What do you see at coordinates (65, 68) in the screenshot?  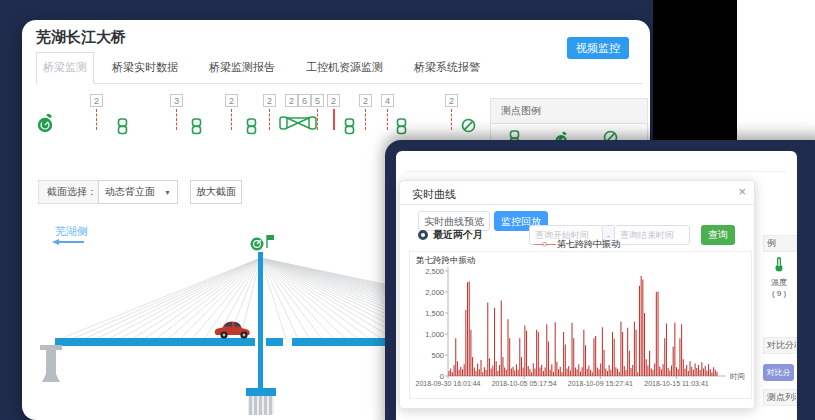 I see `tab-bridge-monitoring: 桥梁监测` at bounding box center [65, 68].